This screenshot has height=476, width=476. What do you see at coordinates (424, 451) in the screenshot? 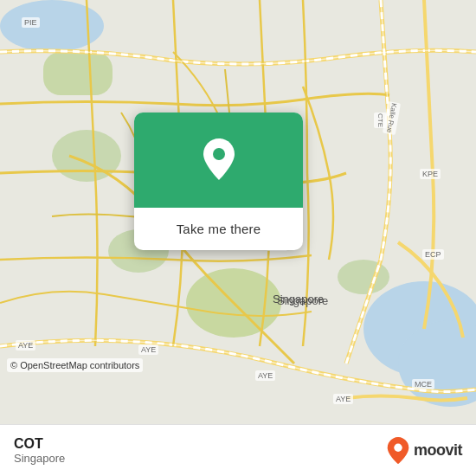
I see `moovit-logo: moovit` at bounding box center [424, 451].